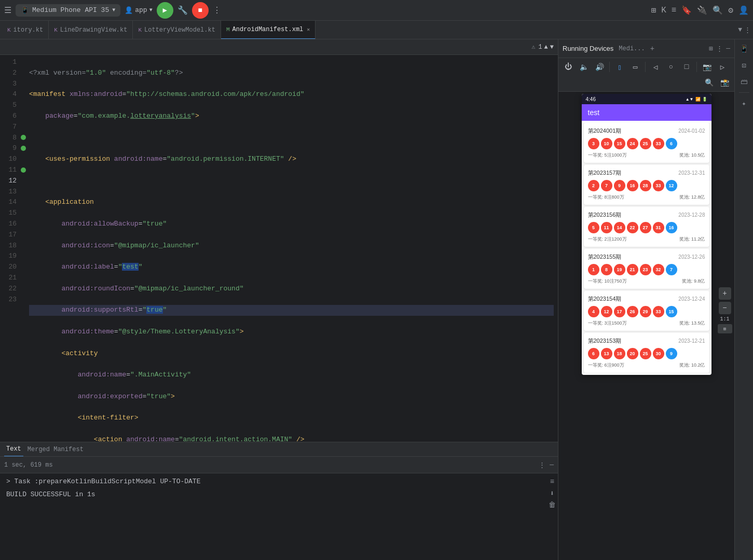  I want to click on inspect-icon: 🔍, so click(709, 82).